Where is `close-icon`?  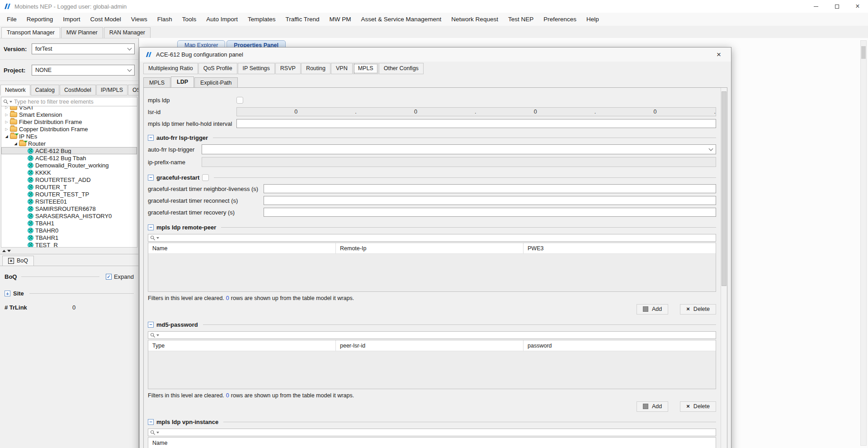
close-icon is located at coordinates (11, 261).